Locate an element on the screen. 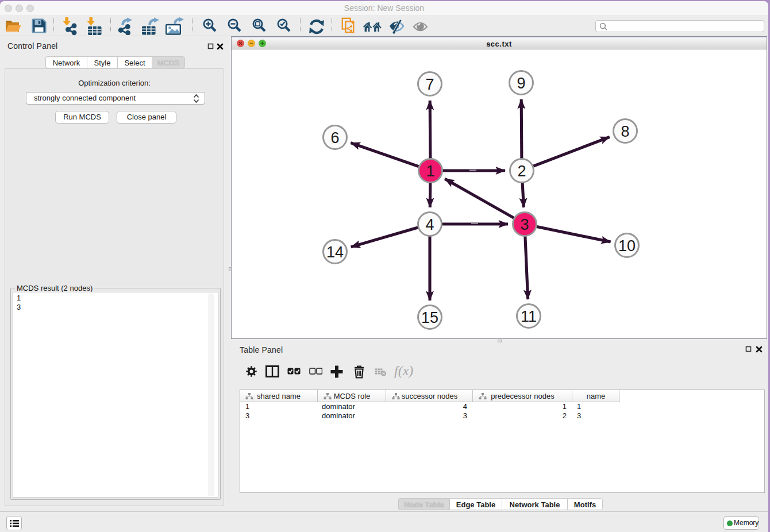 The height and width of the screenshot is (532, 770). svg-text: 10 is located at coordinates (627, 246).